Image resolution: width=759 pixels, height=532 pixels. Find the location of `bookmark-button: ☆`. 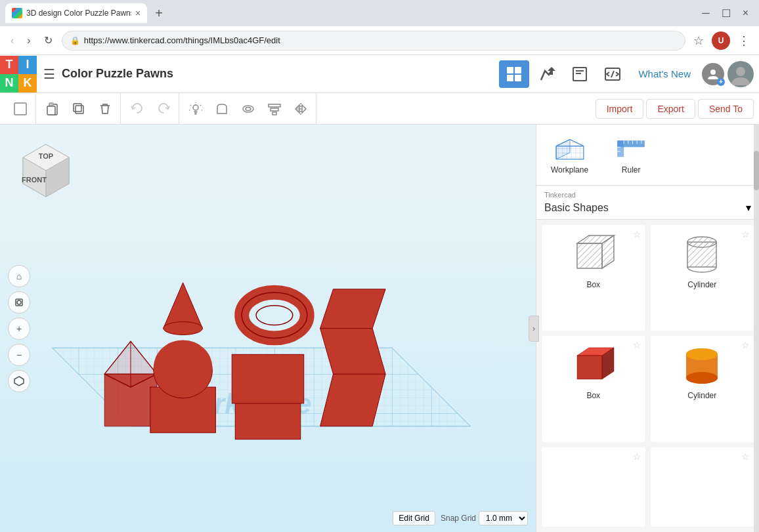

bookmark-button: ☆ is located at coordinates (699, 41).